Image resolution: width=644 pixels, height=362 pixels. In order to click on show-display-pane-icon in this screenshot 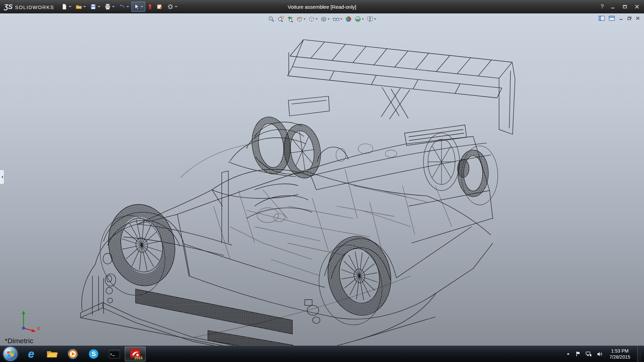, I will do `click(612, 18)`.